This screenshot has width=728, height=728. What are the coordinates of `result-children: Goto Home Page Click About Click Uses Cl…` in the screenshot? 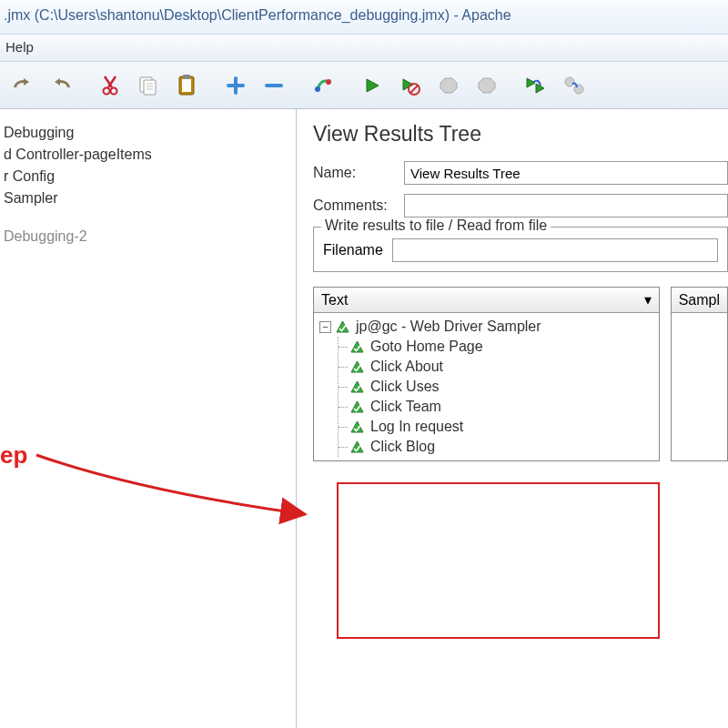 It's located at (495, 397).